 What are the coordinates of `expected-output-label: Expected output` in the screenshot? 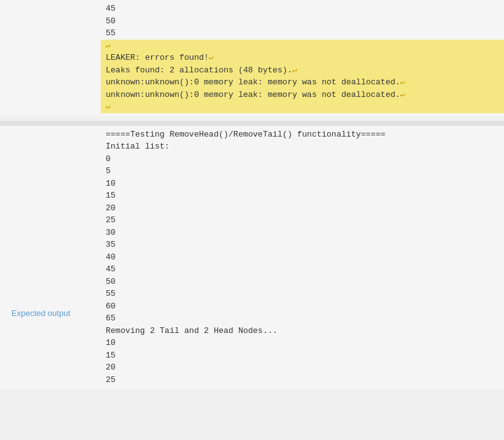 It's located at (41, 313).